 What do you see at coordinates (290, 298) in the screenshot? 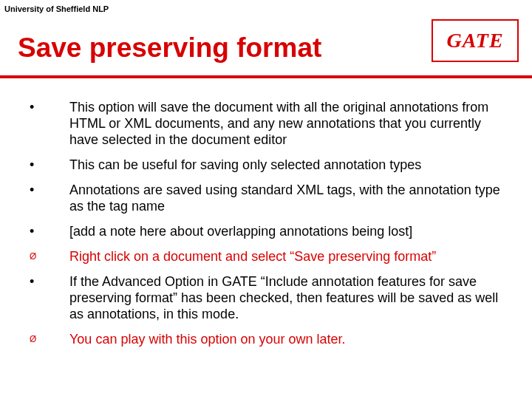
I see `bullet-text: If the Advanced Option in GATE “Include …` at bounding box center [290, 298].